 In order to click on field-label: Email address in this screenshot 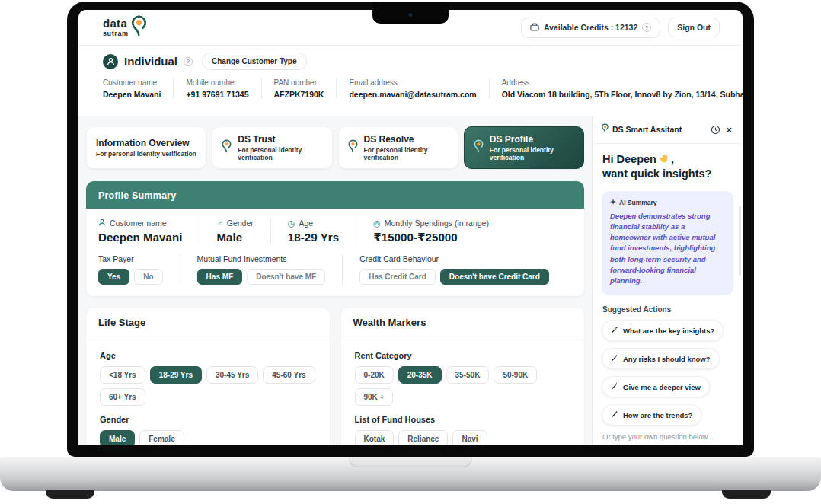, I will do `click(413, 82)`.